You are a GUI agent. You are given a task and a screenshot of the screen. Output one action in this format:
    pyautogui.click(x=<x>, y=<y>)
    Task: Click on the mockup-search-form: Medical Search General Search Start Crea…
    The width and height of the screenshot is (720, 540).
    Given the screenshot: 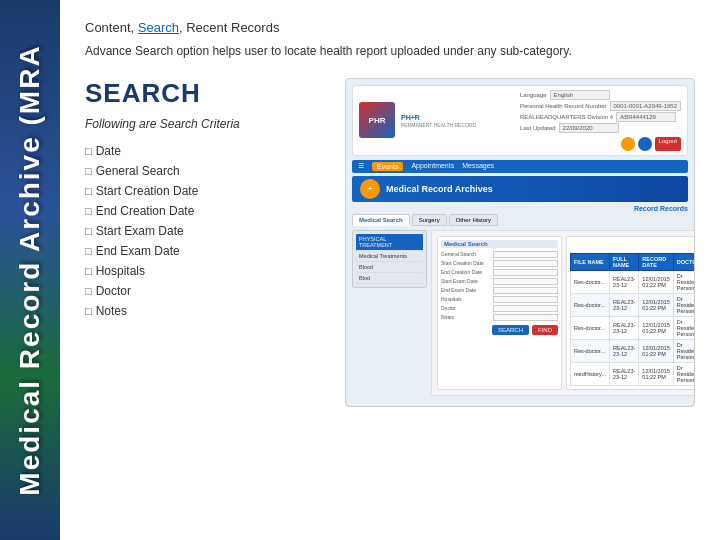 What is the action you would take?
    pyautogui.click(x=563, y=313)
    